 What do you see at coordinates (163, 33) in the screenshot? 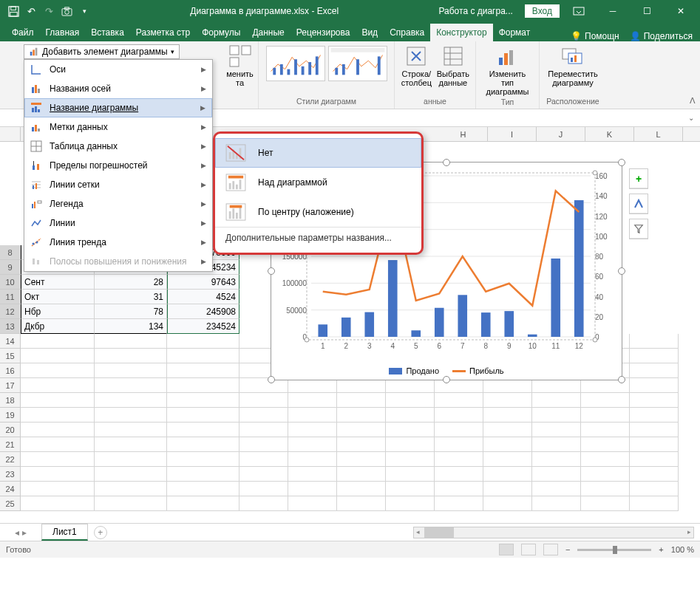
I see `tab-layout: Разметка стр` at bounding box center [163, 33].